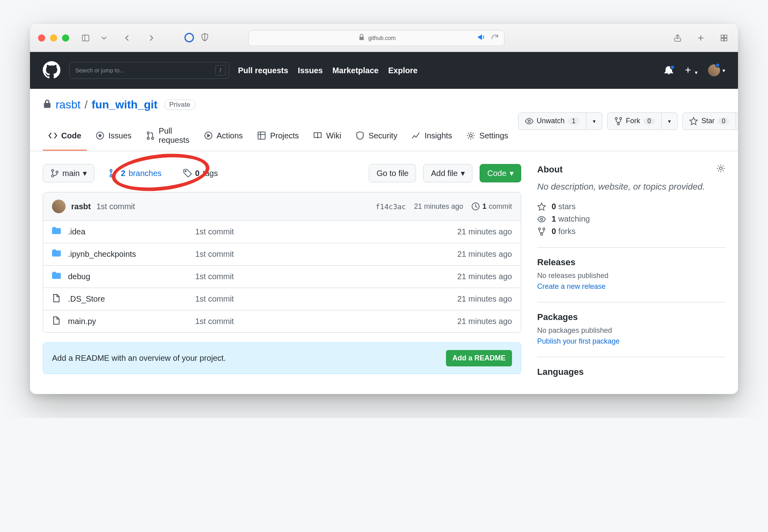 Image resolution: width=768 pixels, height=532 pixels. I want to click on close-window-button, so click(42, 38).